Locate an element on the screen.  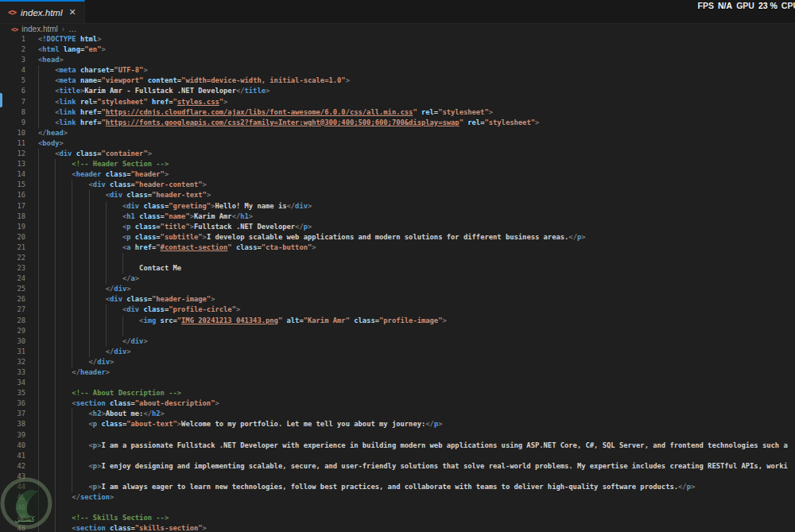
line-number: 29 is located at coordinates (13, 331).